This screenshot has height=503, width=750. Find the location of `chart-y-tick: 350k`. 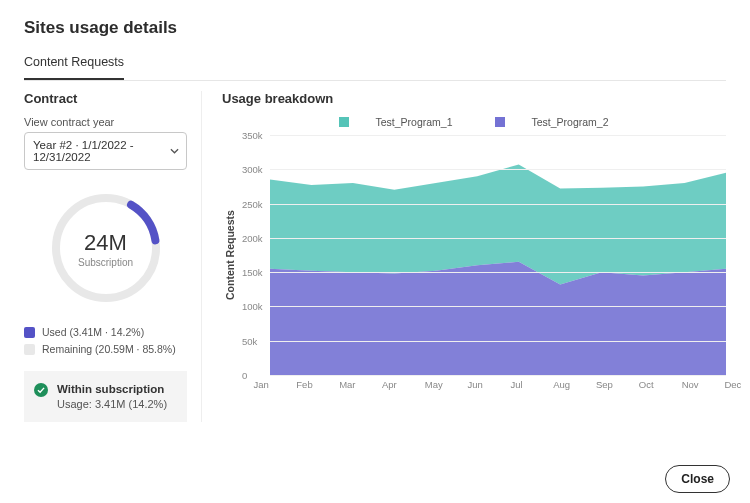

chart-y-tick: 350k is located at coordinates (252, 136).